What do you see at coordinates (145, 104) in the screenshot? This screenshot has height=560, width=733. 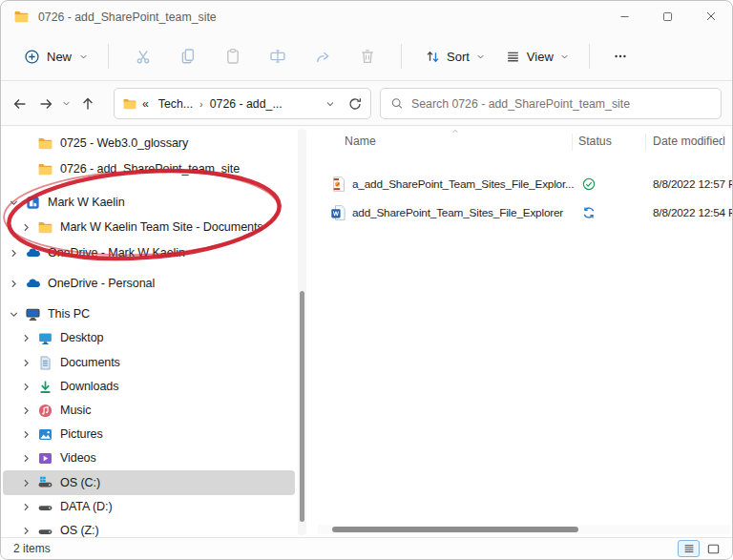 I see `breadcrumb-overflow: «` at bounding box center [145, 104].